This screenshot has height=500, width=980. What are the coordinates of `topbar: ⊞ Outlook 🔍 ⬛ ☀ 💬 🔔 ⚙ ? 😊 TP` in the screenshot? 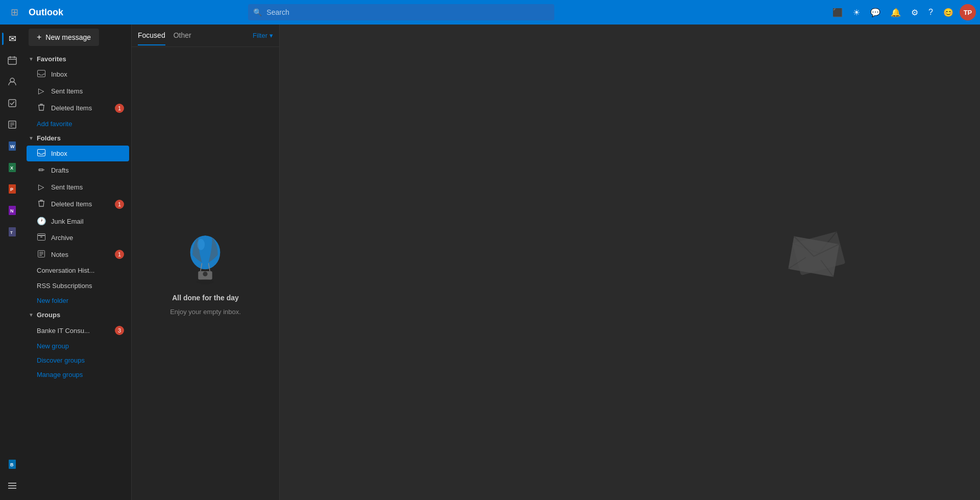 It's located at (490, 12).